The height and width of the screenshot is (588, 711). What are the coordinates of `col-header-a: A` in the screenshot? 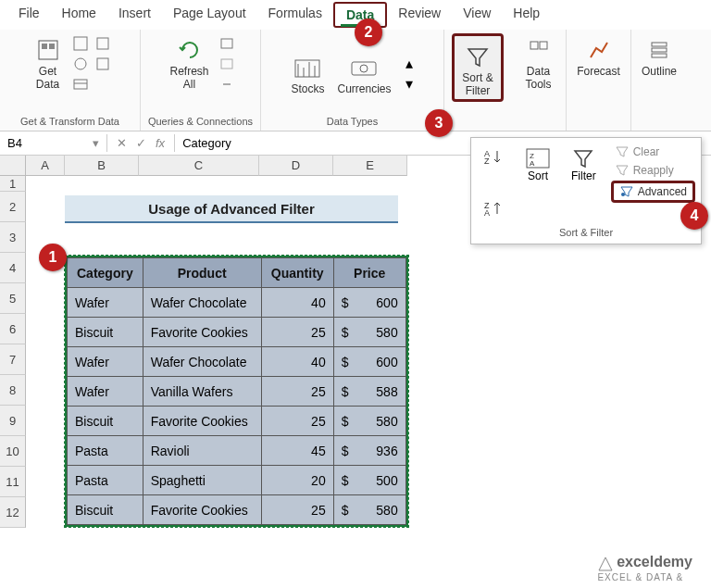 It's located at (45, 166).